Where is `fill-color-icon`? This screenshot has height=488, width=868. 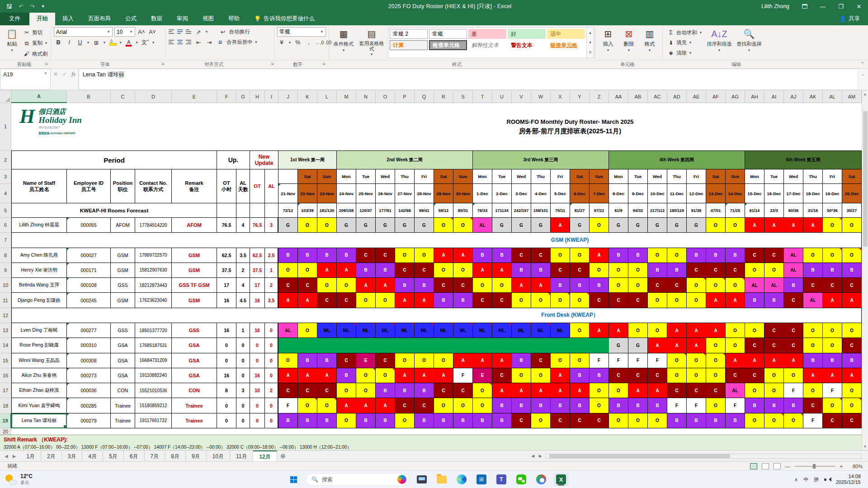 fill-color-icon is located at coordinates (113, 42).